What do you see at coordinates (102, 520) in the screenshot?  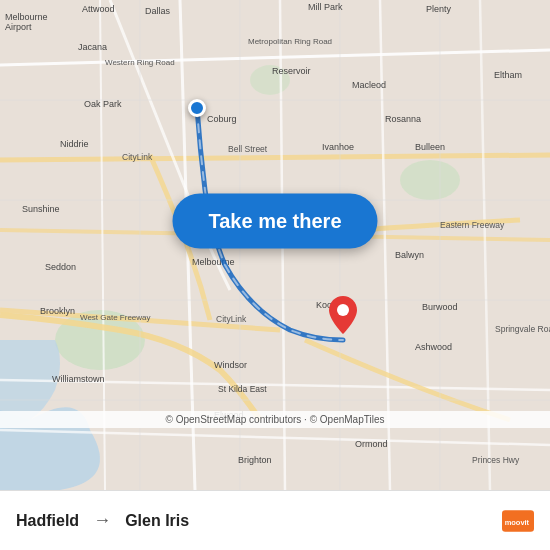 I see `route-arrow: →` at bounding box center [102, 520].